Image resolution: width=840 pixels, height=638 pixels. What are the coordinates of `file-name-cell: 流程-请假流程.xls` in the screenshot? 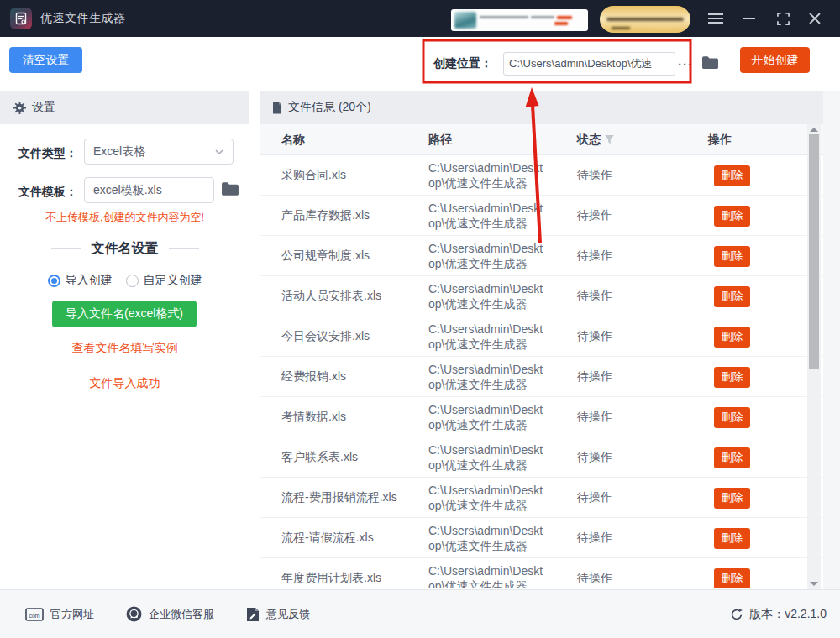 It's located at (352, 538).